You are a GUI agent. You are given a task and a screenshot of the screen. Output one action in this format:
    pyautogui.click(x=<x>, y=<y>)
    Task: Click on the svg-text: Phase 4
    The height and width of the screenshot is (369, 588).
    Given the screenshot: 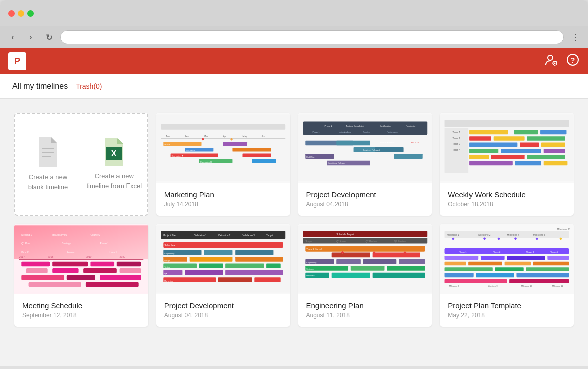 What is the action you would take?
    pyautogui.click(x=554, y=252)
    